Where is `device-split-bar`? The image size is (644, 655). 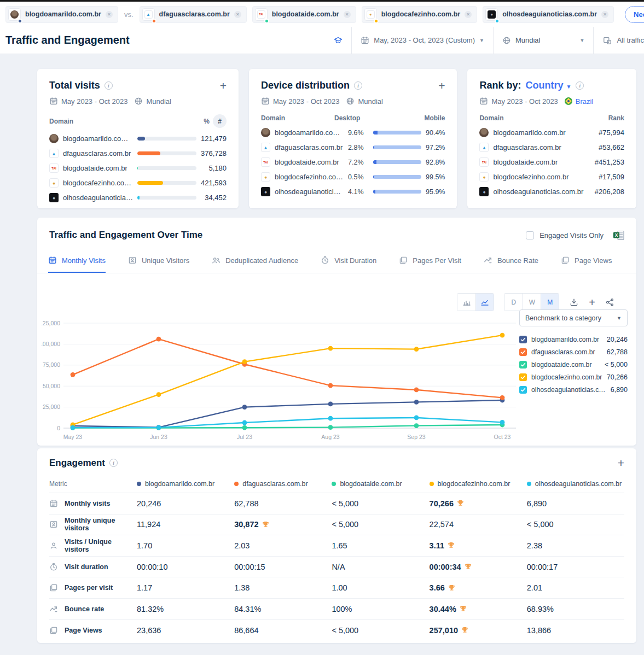 device-split-bar is located at coordinates (397, 132).